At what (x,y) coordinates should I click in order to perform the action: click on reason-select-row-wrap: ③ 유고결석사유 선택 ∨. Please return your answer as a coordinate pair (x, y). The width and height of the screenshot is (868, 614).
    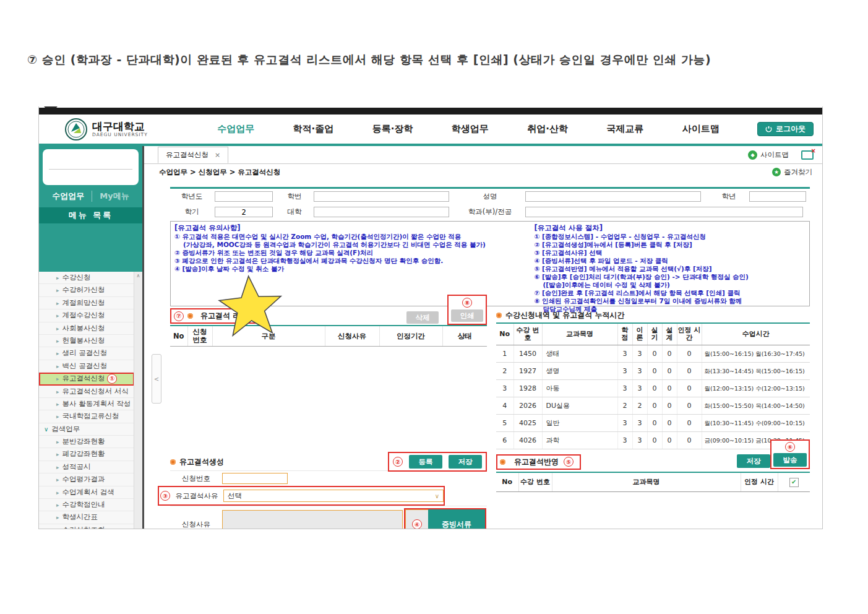
    Looking at the image, I should click on (329, 496).